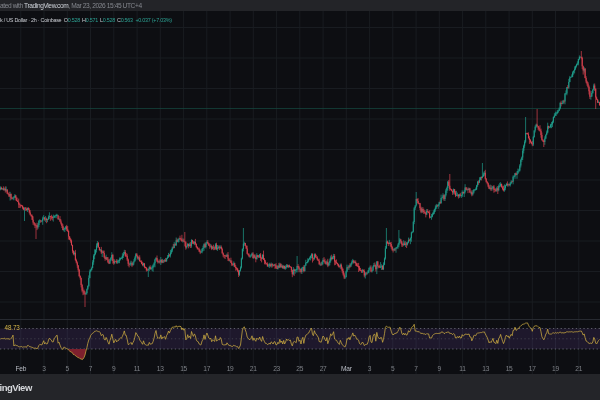 The image size is (600, 400). I want to click on svg-text: TradingView, so click(16, 388).